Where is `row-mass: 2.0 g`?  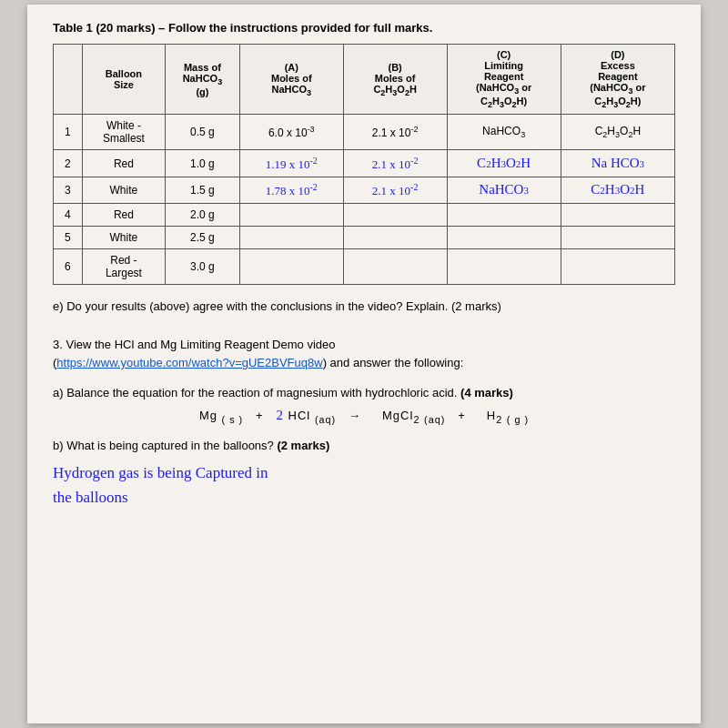 row-mass: 2.0 g is located at coordinates (202, 215).